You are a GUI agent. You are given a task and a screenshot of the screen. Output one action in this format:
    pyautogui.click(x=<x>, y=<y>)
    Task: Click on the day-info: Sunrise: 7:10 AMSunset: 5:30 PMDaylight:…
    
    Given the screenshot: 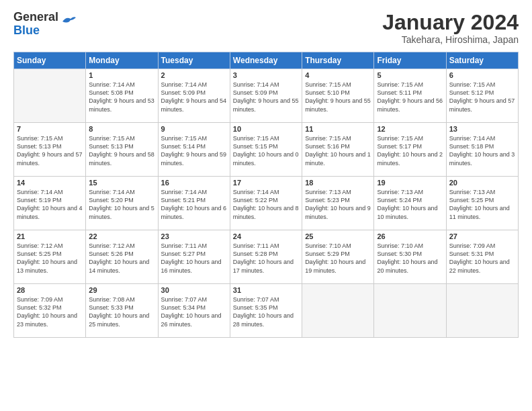 What is the action you would take?
    pyautogui.click(x=410, y=258)
    